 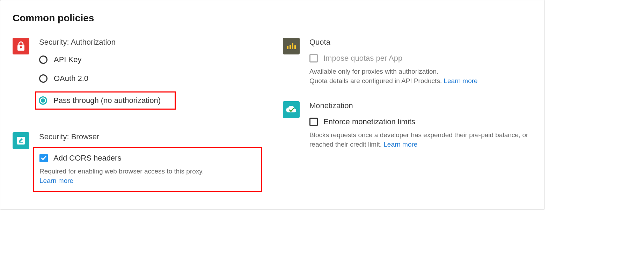 I want to click on checkbox-cors: Add CORS headers, so click(x=147, y=158).